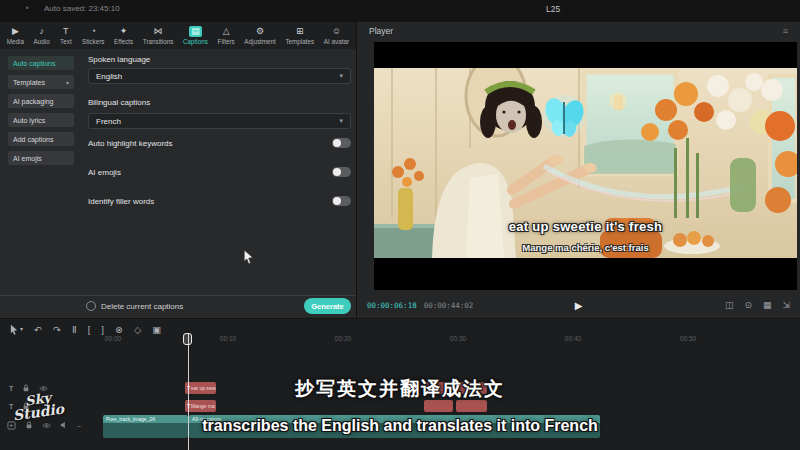 The height and width of the screenshot is (450, 800). What do you see at coordinates (138, 330) in the screenshot?
I see `mask-icon: ◇` at bounding box center [138, 330].